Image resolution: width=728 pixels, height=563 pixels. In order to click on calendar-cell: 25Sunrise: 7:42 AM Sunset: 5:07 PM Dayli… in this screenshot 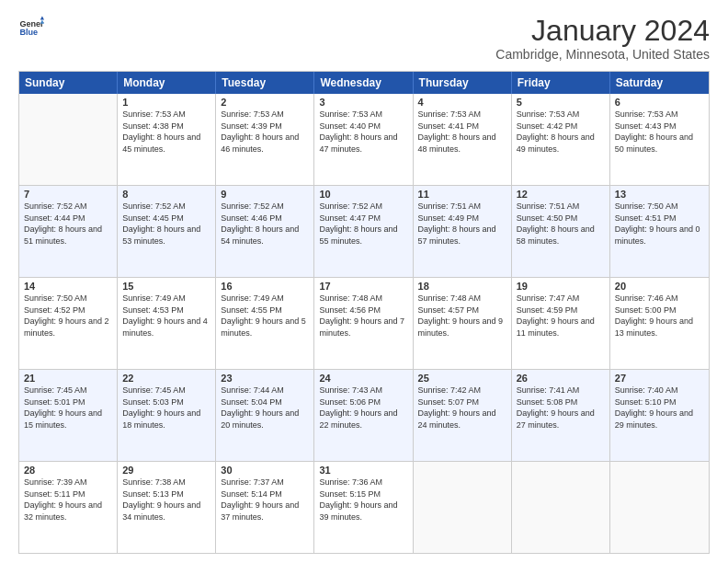, I will do `click(463, 416)`.